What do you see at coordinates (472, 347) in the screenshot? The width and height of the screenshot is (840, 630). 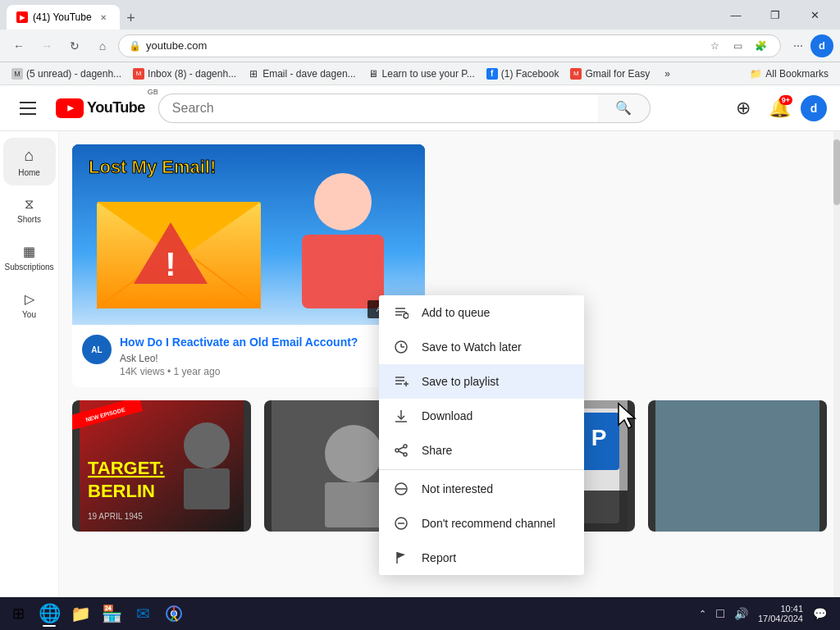 I see `menu-label-save-watch-later: Save to Watch later` at bounding box center [472, 347].